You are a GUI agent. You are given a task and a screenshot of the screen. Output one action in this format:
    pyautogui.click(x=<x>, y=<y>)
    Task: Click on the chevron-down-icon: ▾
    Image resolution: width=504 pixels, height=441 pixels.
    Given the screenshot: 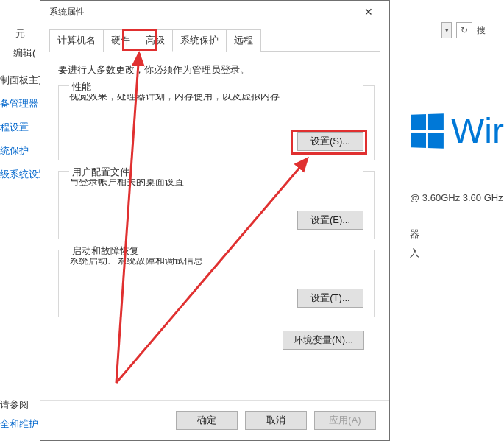 What is the action you would take?
    pyautogui.click(x=447, y=30)
    